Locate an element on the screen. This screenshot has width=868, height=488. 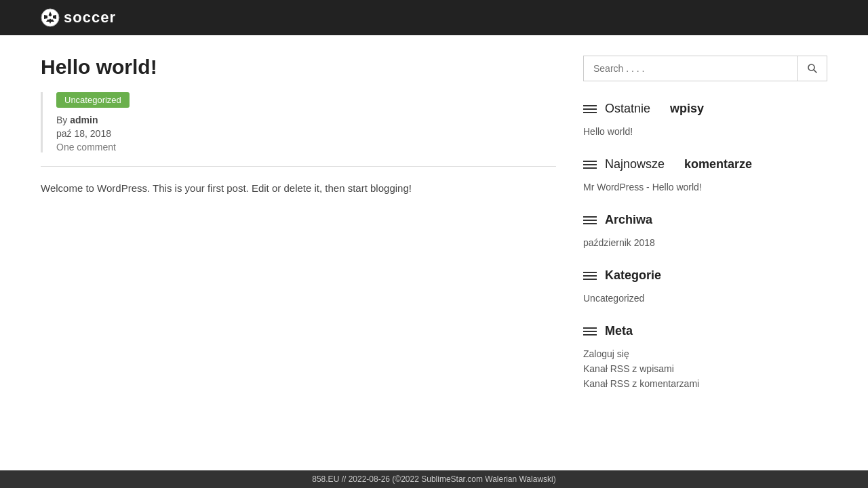
post-divider is located at coordinates (298, 167).